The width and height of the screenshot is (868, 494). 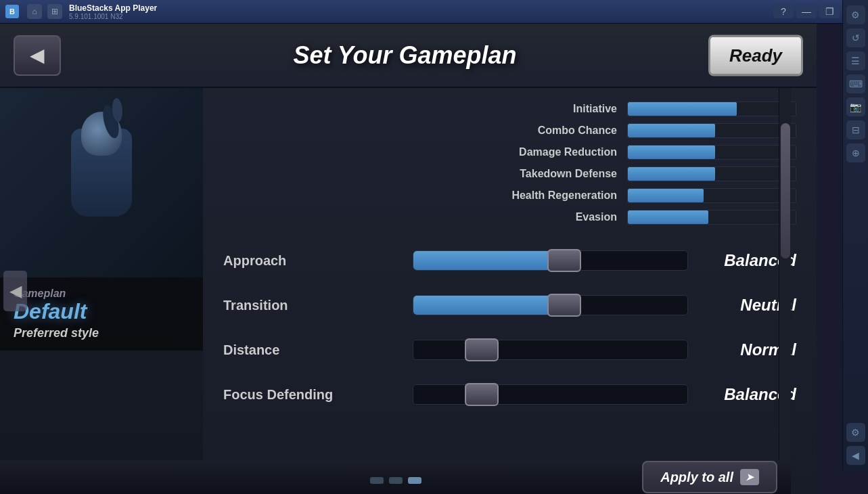 What do you see at coordinates (855, 235) in the screenshot?
I see `right-sidebar: ⚙ ↺ ☰ ⌨ 📷 ⊟ ⊕ ⚙ ◀` at bounding box center [855, 235].